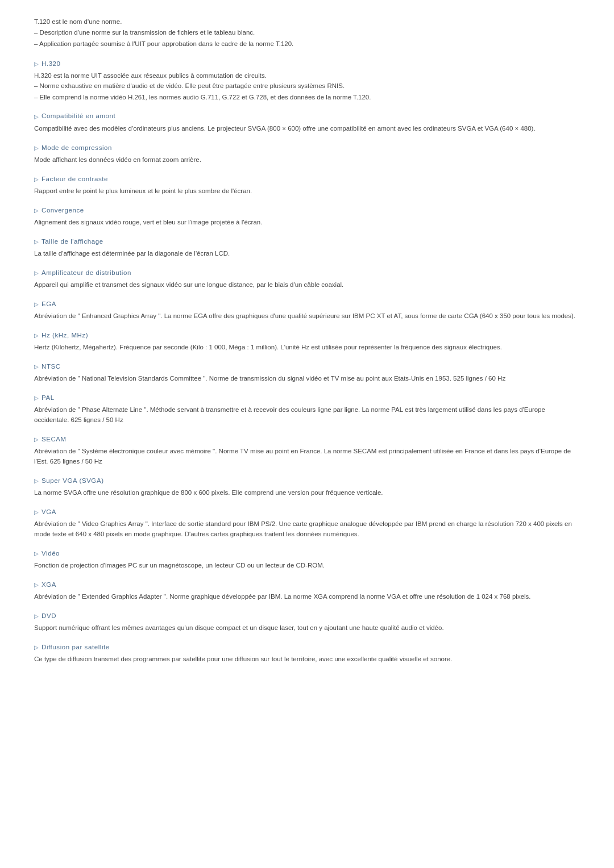  What do you see at coordinates (307, 33) in the screenshot?
I see `intro-block: T.120 est le nom d'une norme. – Descript…` at bounding box center [307, 33].